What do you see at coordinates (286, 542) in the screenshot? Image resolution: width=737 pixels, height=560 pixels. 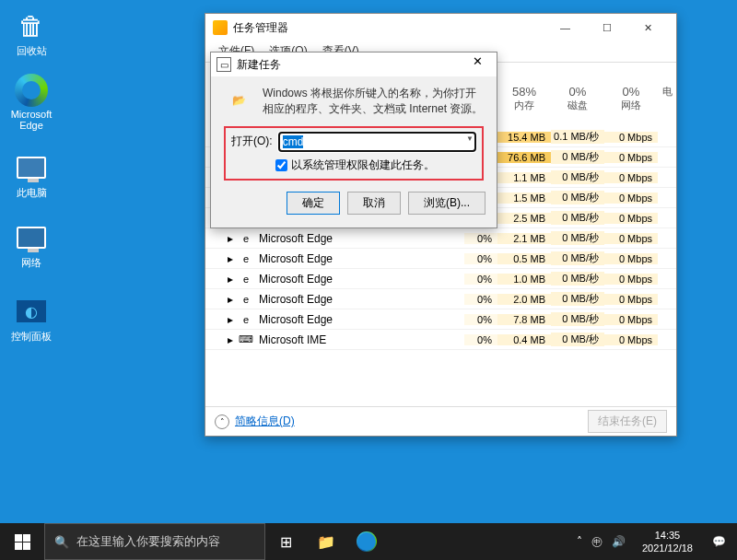 I see `task-view-button: ⊞` at bounding box center [286, 542].